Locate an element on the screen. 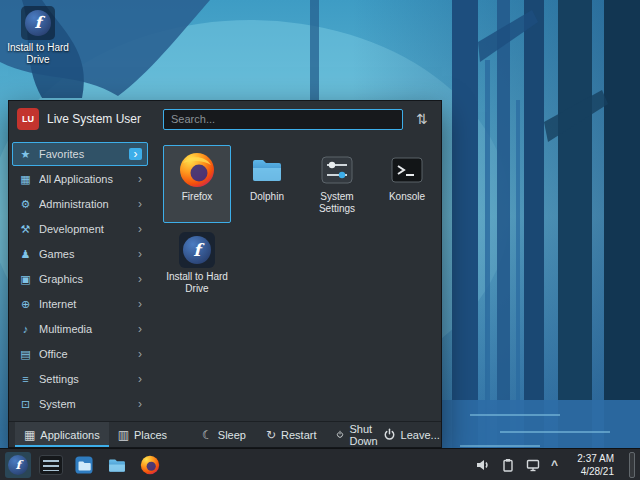  user-avatar: LU is located at coordinates (28, 119).